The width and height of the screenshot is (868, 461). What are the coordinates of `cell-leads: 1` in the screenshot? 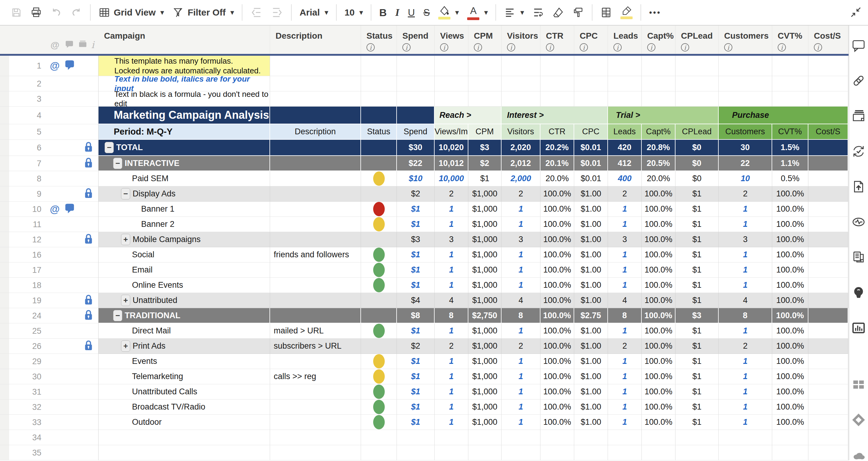 It's located at (625, 255).